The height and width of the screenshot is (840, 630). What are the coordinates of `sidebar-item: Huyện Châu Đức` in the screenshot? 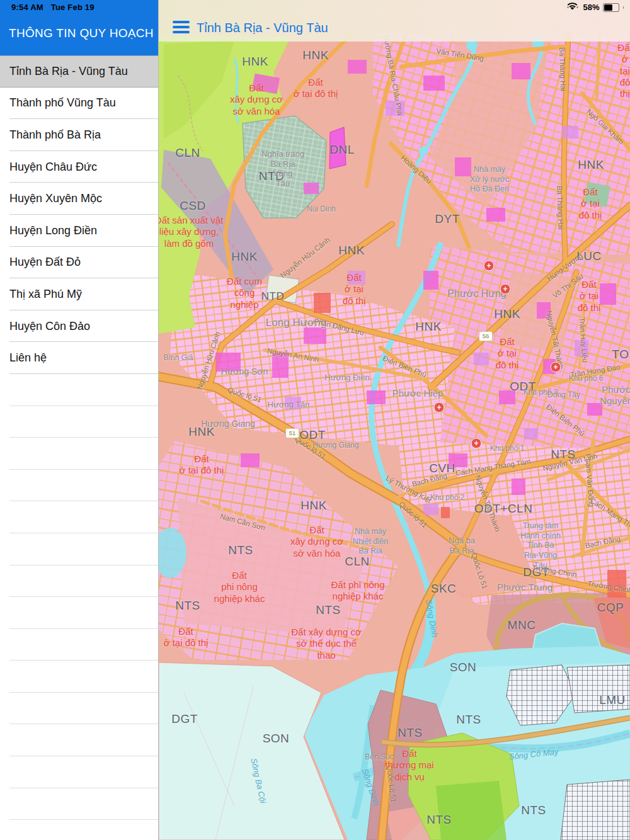 It's located at (79, 167).